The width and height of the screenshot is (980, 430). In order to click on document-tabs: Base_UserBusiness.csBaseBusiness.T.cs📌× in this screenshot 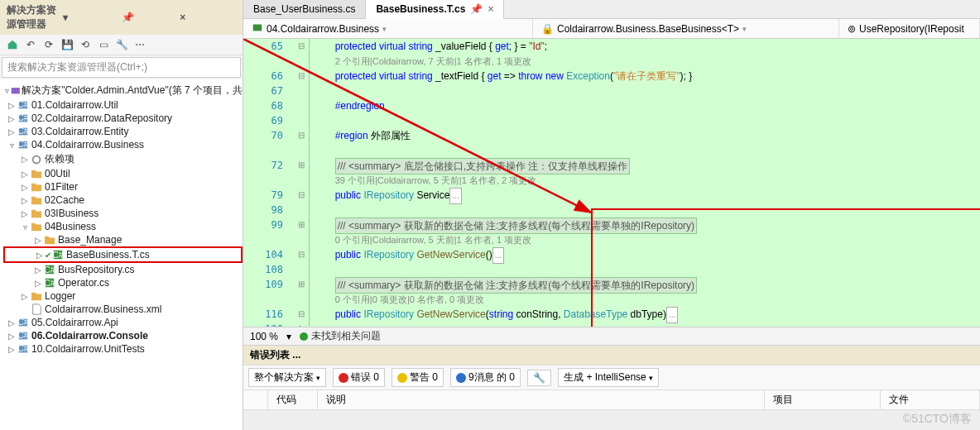, I will do `click(612, 10)`.